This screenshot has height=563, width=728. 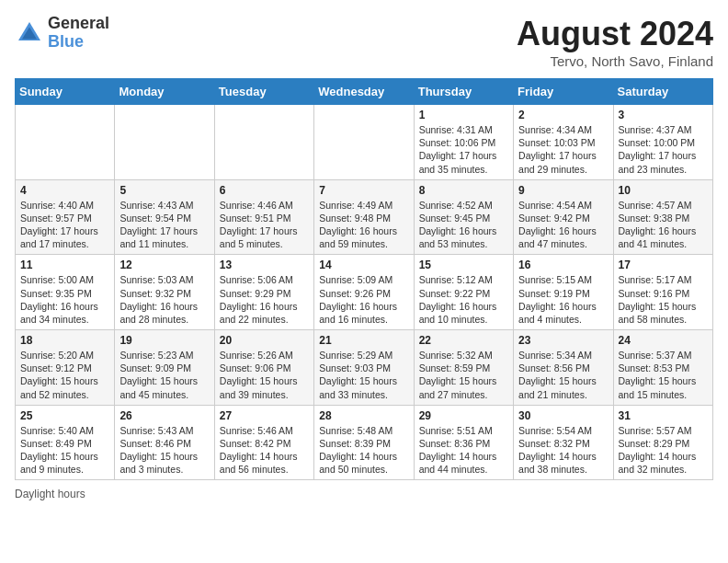 I want to click on weekday-header: Tuesday, so click(x=264, y=92).